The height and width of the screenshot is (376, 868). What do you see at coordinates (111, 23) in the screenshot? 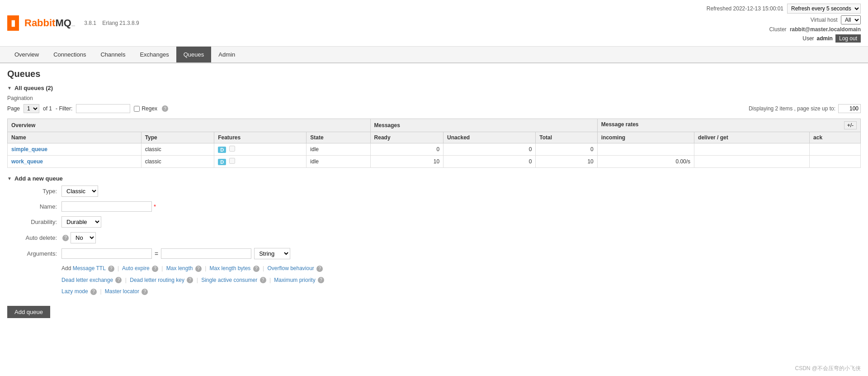
I see `version-info: 3.8.1 Erlang 21.3.8.9` at bounding box center [111, 23].